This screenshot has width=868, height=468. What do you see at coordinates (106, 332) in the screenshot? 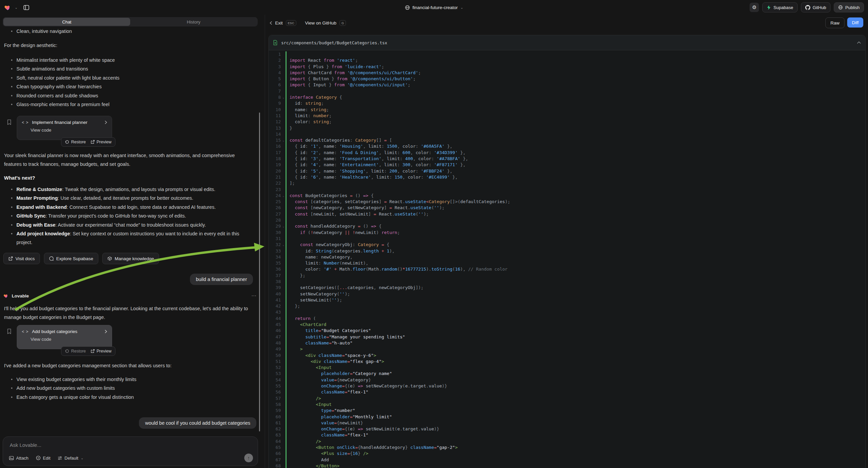
I see `chevron-right-icon` at bounding box center [106, 332].